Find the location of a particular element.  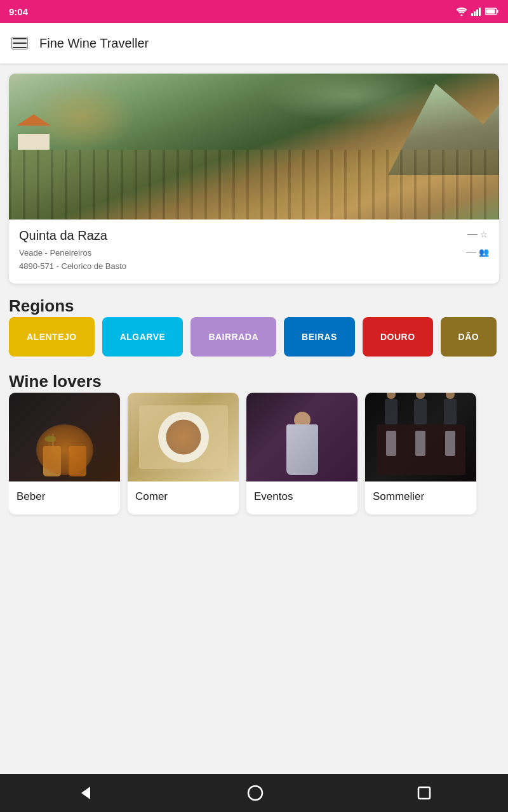

event-dress is located at coordinates (302, 450).